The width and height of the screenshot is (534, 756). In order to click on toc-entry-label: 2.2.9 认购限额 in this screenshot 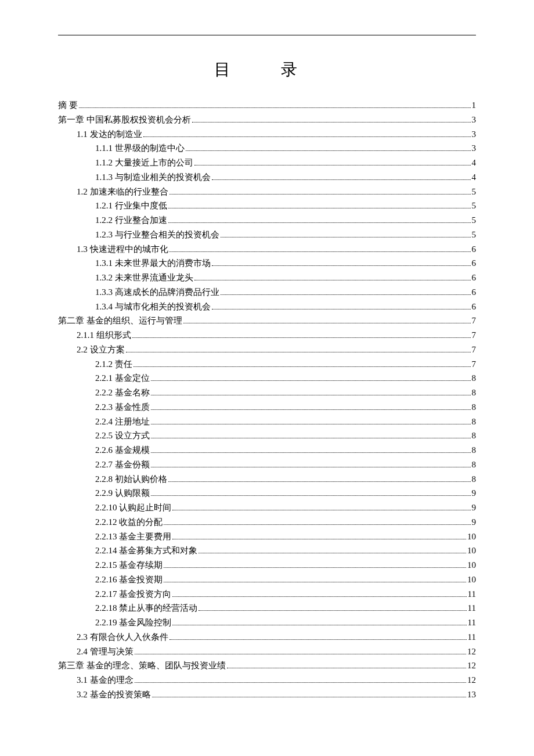, I will do `click(122, 494)`.